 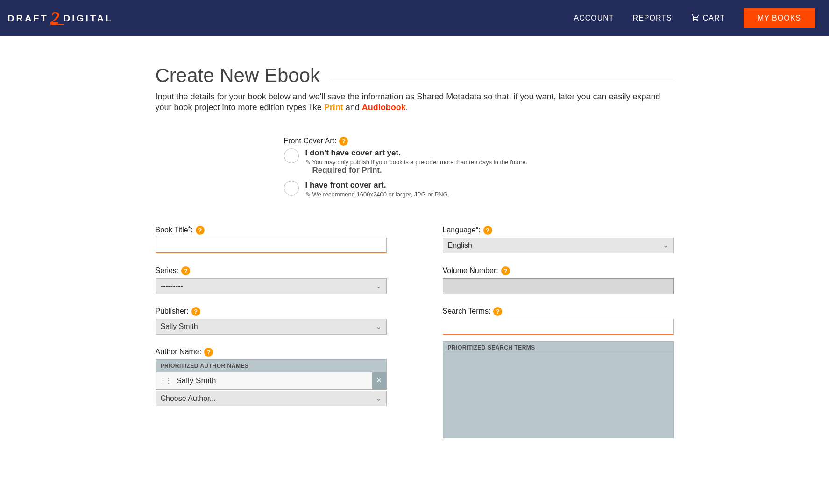 What do you see at coordinates (271, 352) in the screenshot?
I see `author-name-label: Author Name: ?` at bounding box center [271, 352].